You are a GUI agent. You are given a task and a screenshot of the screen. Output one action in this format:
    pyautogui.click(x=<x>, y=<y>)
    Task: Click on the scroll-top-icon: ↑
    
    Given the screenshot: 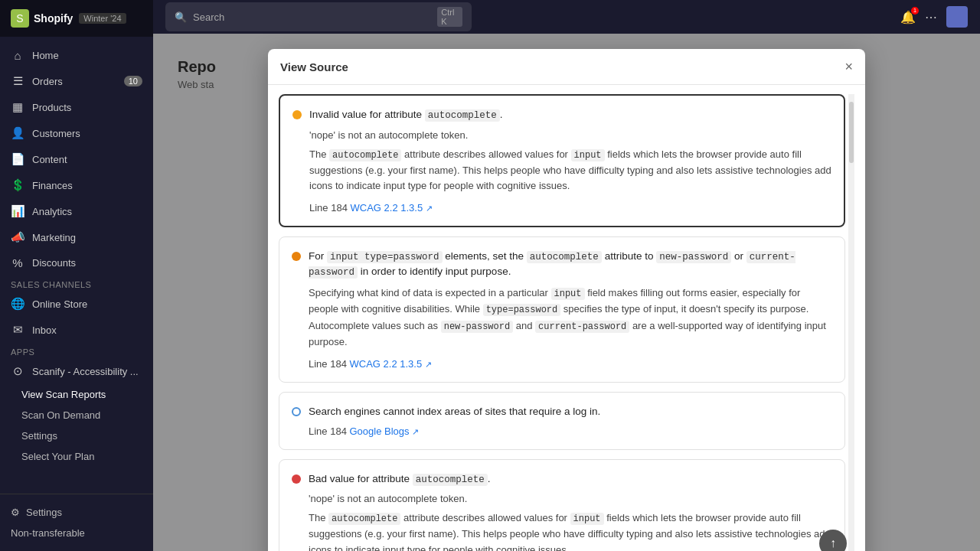 What is the action you would take?
    pyautogui.click(x=833, y=543)
    